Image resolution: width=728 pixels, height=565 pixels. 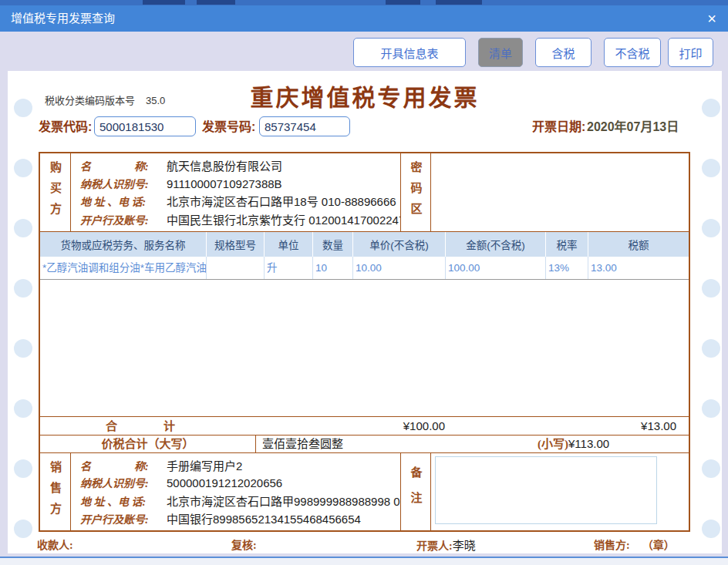 What do you see at coordinates (241, 466) in the screenshot?
I see `seller-name-row: 名 称:手册编写用户2` at bounding box center [241, 466].